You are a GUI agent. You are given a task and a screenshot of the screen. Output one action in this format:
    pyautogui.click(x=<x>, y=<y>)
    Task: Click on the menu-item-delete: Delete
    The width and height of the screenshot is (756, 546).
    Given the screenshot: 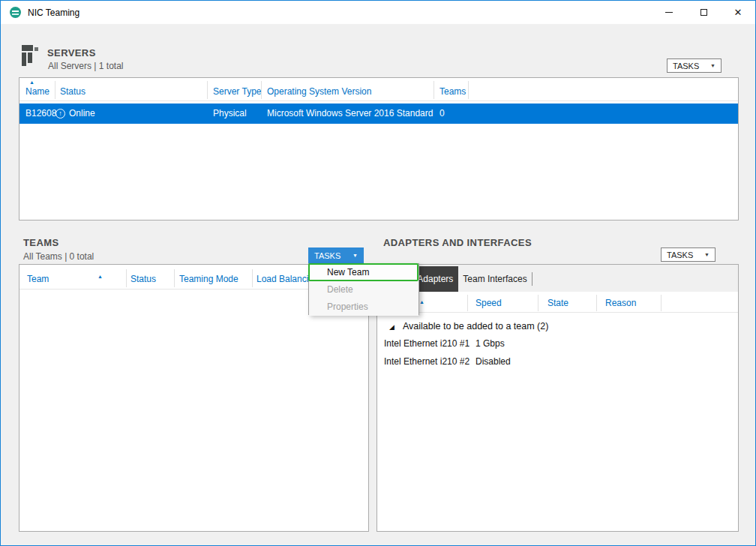 What is the action you would take?
    pyautogui.click(x=364, y=290)
    